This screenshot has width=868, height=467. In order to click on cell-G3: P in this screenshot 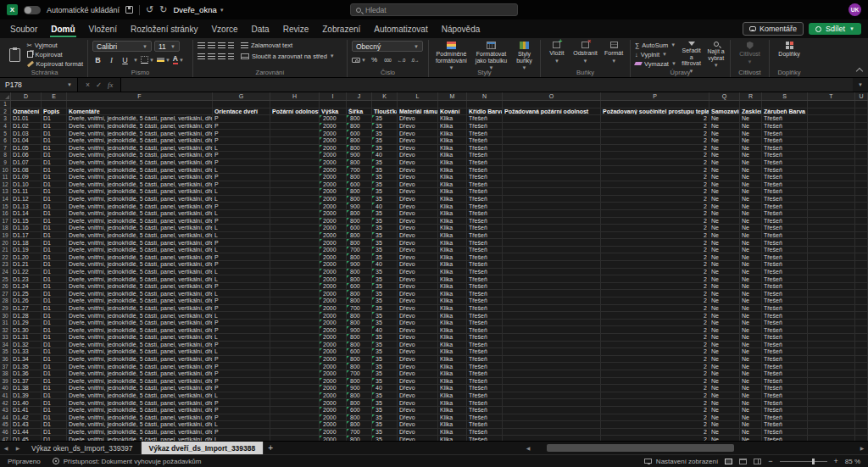, I will do `click(242, 119)`.